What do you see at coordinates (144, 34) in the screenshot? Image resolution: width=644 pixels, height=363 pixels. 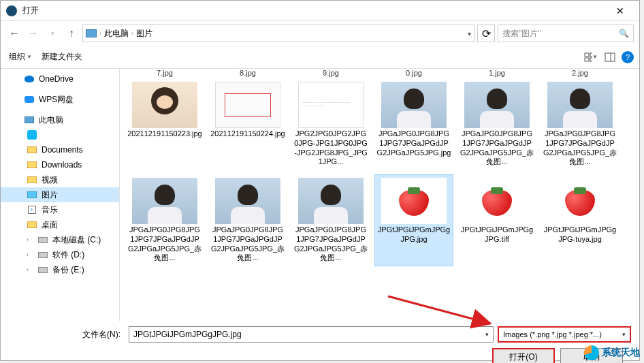 I see `breadcrumb-folder: 图片` at bounding box center [144, 34].